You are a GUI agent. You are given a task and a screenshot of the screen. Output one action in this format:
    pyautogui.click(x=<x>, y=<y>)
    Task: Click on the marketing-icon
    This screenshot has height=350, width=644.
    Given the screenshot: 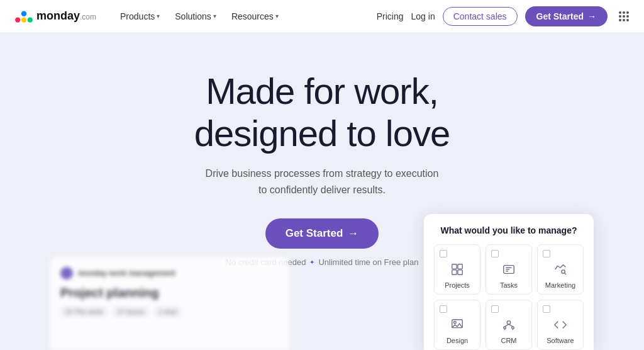 What is the action you would take?
    pyautogui.click(x=560, y=269)
    